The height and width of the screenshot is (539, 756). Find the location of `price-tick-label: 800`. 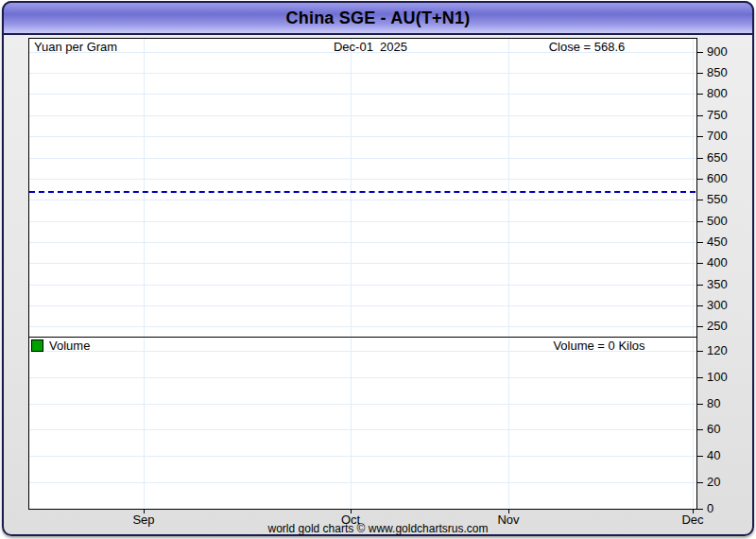

price-tick-label: 800 is located at coordinates (717, 94).